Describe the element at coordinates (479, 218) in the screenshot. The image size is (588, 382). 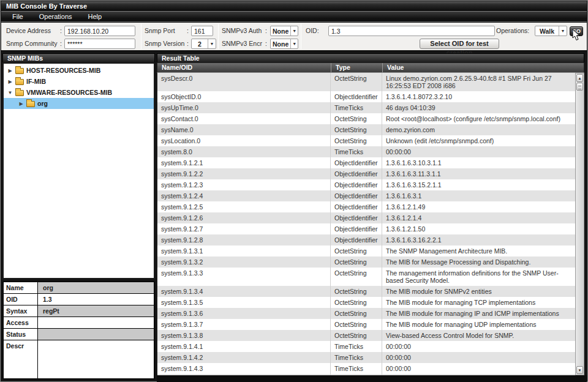
I see `cell-value: 1.3.6.1.2.1.4` at that location.